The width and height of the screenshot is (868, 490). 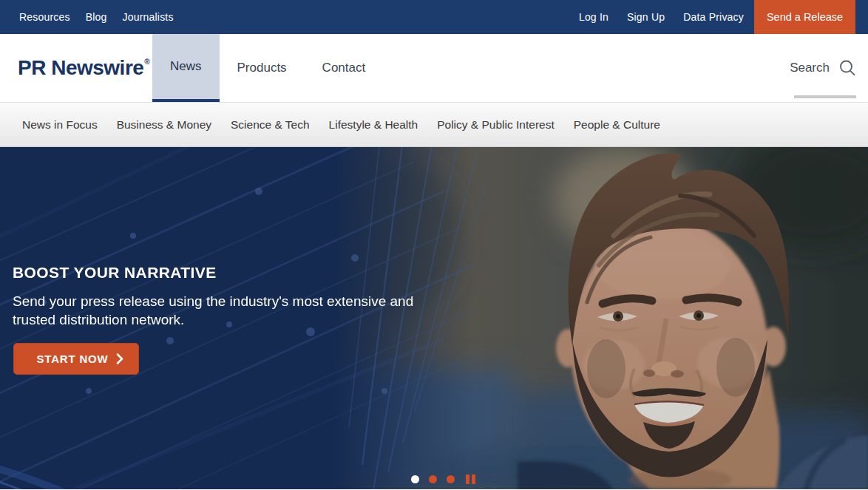 What do you see at coordinates (120, 359) in the screenshot?
I see `chevron-right-icon` at bounding box center [120, 359].